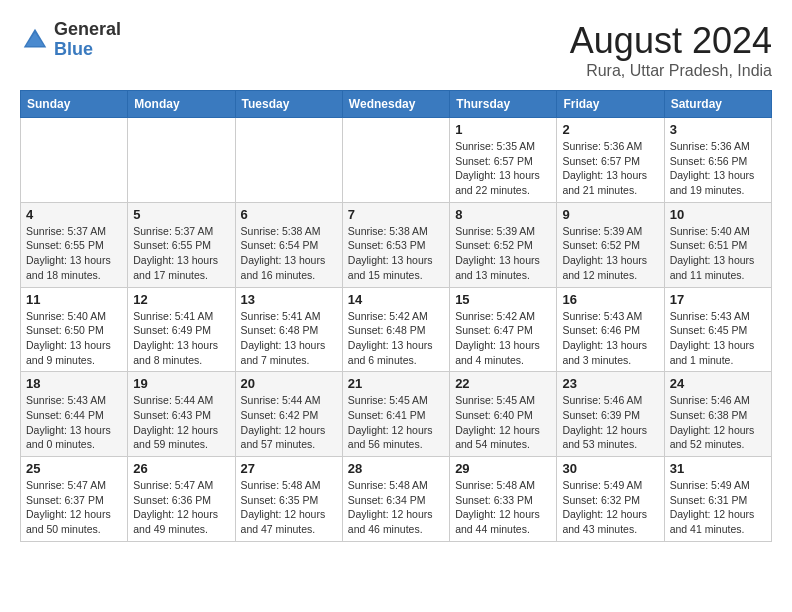 The height and width of the screenshot is (612, 792). Describe the element at coordinates (182, 330) in the screenshot. I see `calendar-cell: 12Sunrise: 5:41 AM Sunset: 6:49 PM Dayli…` at that location.